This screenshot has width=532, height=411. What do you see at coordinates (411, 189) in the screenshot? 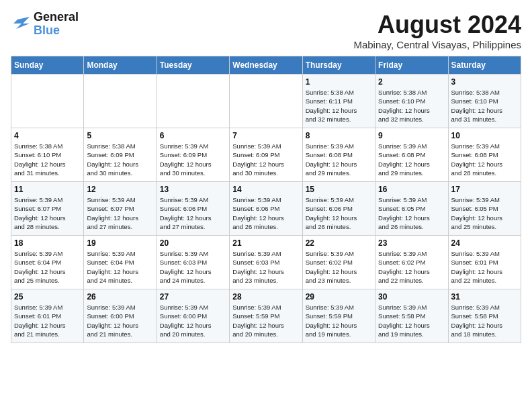
I see `day-number: 16` at bounding box center [411, 189].